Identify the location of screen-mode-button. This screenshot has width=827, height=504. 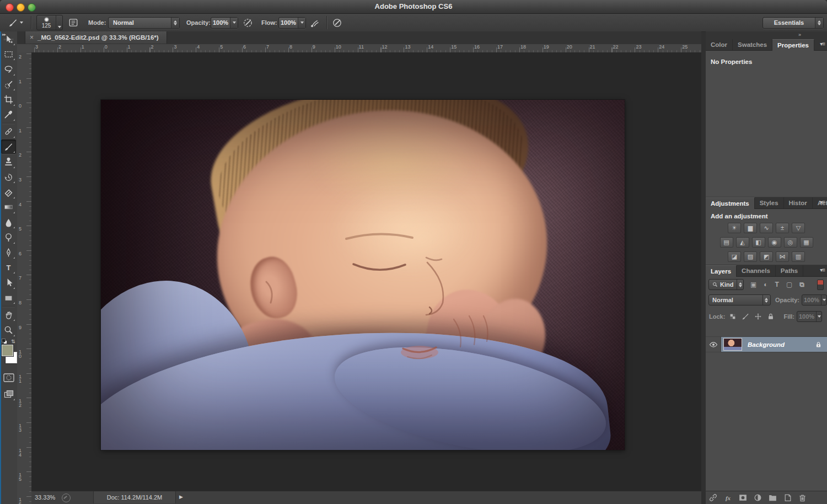
(9, 394).